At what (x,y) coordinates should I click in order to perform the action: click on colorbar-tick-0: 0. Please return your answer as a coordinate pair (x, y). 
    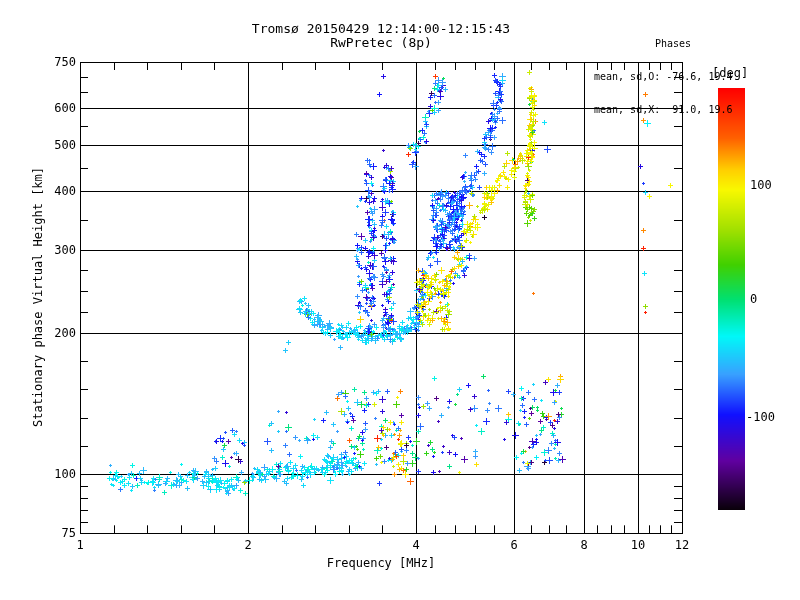
    Looking at the image, I should click on (754, 299).